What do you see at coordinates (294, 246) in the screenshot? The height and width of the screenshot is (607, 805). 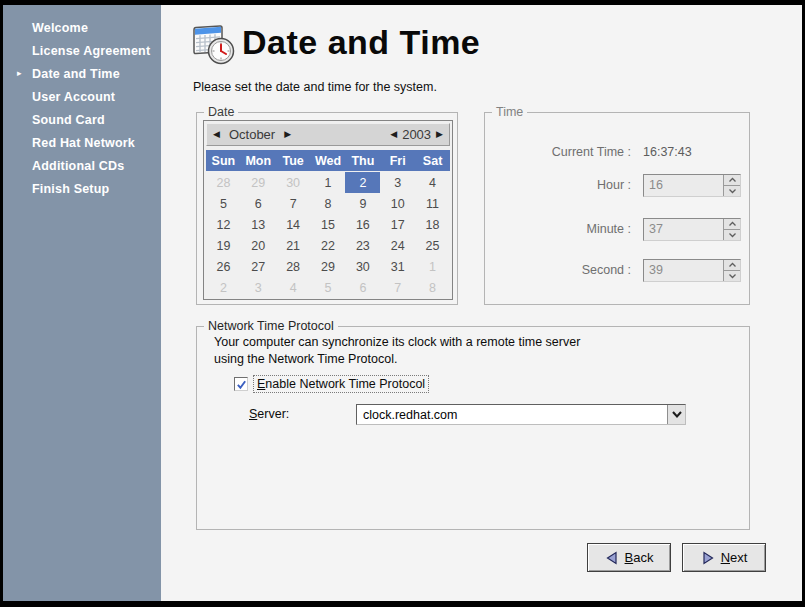 I see `calendar-day: 21` at bounding box center [294, 246].